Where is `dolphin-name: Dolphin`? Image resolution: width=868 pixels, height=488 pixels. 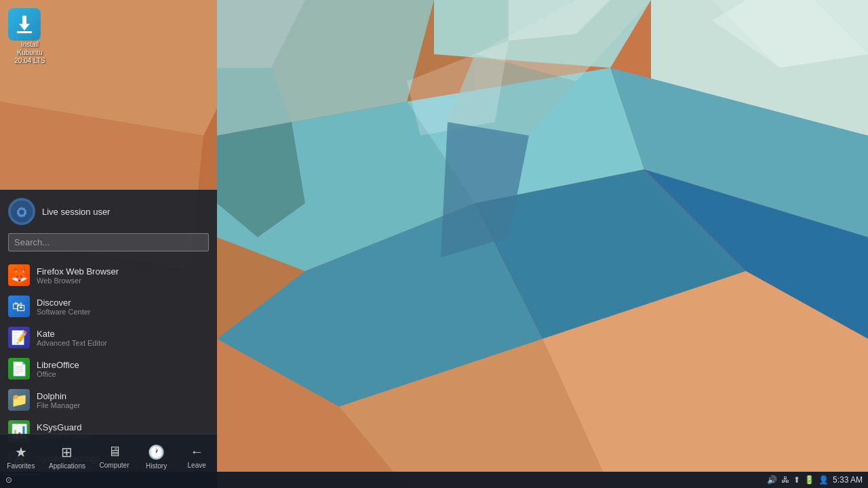
dolphin-name: Dolphin is located at coordinates (58, 396).